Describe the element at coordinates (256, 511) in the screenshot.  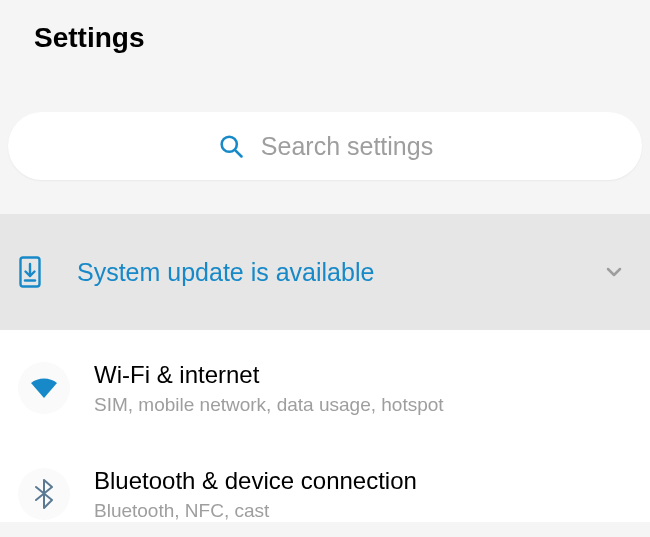
I see `settings-item-subtitle: Bluetooth, NFC, cast` at that location.